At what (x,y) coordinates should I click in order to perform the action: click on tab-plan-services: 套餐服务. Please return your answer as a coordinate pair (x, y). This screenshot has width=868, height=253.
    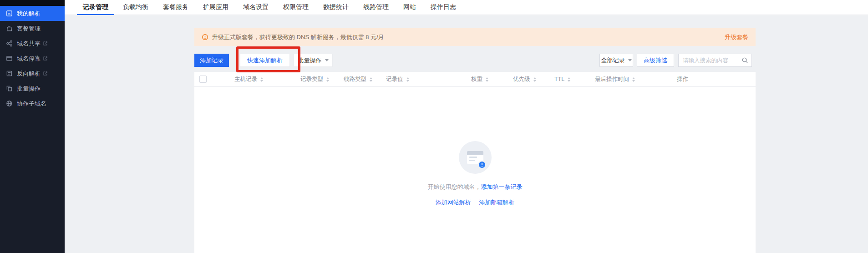
    Looking at the image, I should click on (176, 7).